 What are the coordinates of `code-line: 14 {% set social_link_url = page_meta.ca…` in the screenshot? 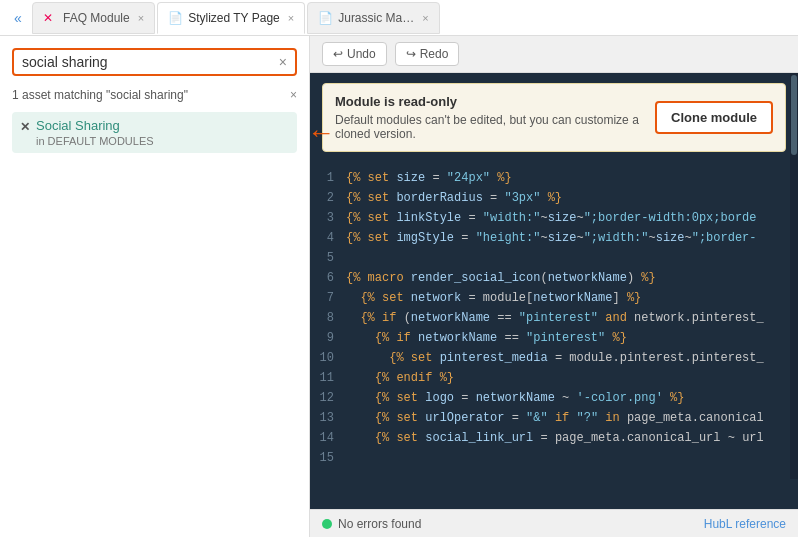 It's located at (554, 438).